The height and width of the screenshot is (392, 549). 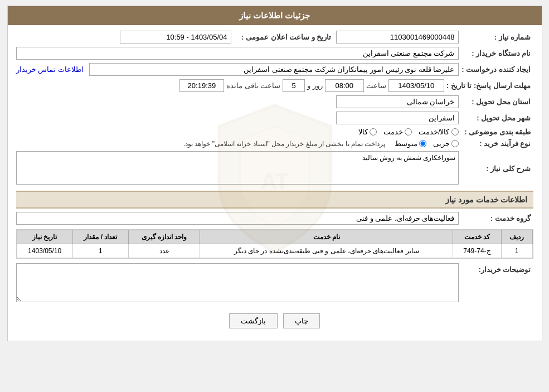 I want to click on purchase-type-label: نوع فرآیند خرید :, so click(x=497, y=144).